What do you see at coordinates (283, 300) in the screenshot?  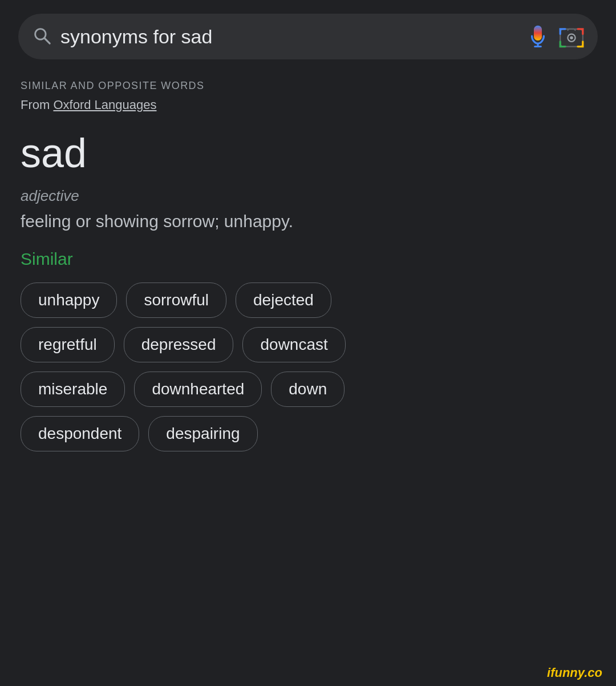 I see `synonym-chip-dejected: dejected` at bounding box center [283, 300].